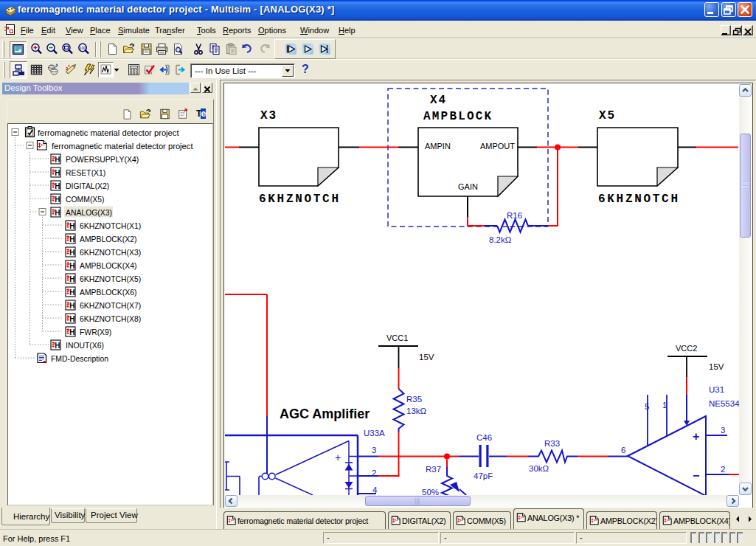 The image size is (756, 546). I want to click on svg-text: 30kΩ, so click(539, 469).